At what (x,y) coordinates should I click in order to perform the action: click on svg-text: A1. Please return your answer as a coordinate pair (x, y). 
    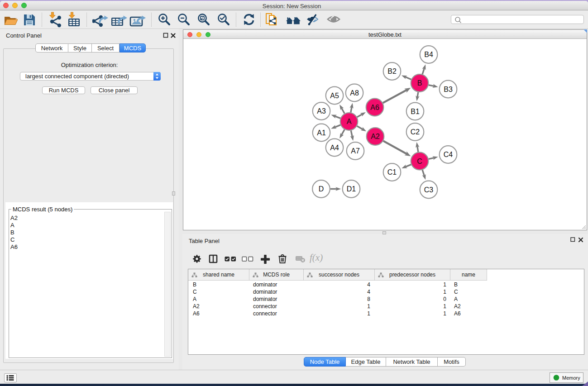
    Looking at the image, I should click on (321, 133).